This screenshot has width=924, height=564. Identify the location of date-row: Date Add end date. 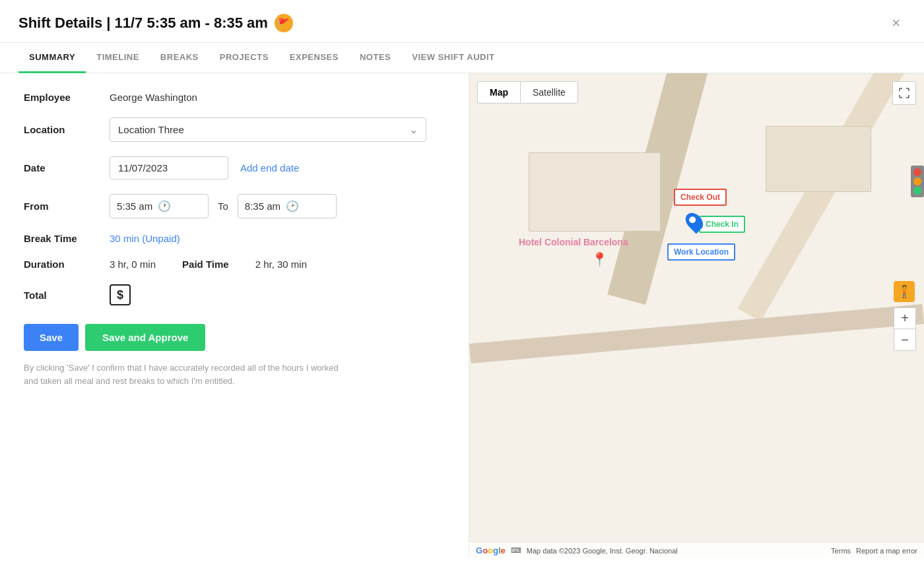
(234, 168).